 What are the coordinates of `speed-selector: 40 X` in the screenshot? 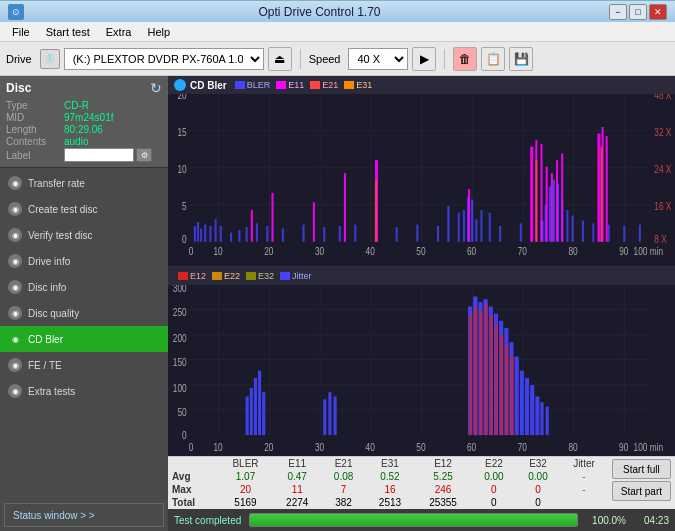 It's located at (378, 59).